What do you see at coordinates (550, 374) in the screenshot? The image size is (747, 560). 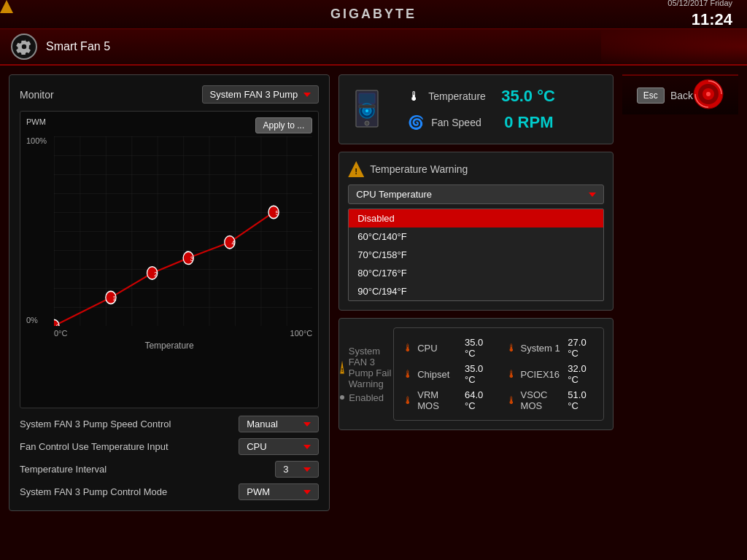 I see `temp-row-pciex16: 🌡 PCIEX16 32.0 °C` at bounding box center [550, 374].